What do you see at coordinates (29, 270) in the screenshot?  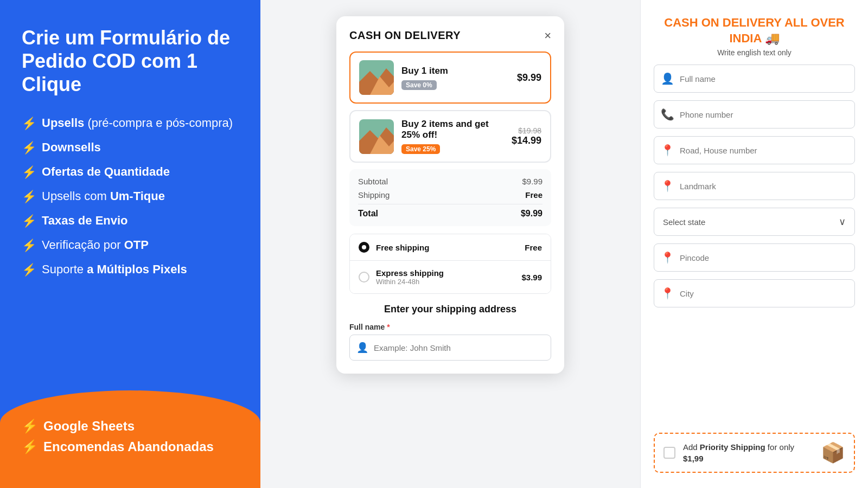 I see `bolt-icon-7: ⚡` at bounding box center [29, 270].